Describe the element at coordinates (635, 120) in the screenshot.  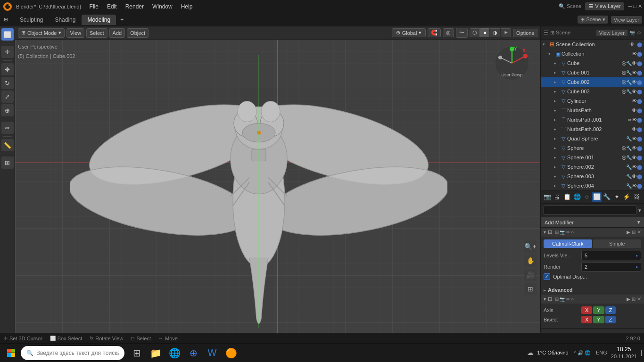
I see `nurbspath001-visibility: 👁` at that location.